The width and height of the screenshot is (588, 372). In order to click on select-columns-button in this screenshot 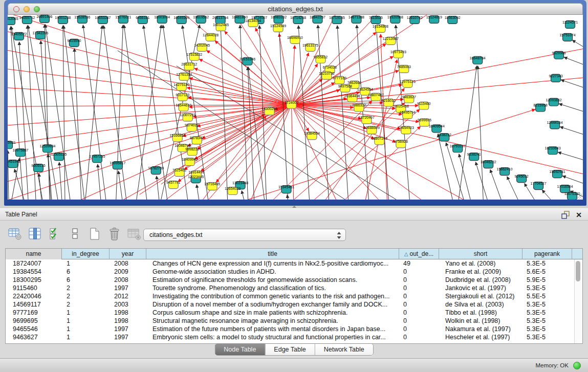, I will do `click(55, 234)`.